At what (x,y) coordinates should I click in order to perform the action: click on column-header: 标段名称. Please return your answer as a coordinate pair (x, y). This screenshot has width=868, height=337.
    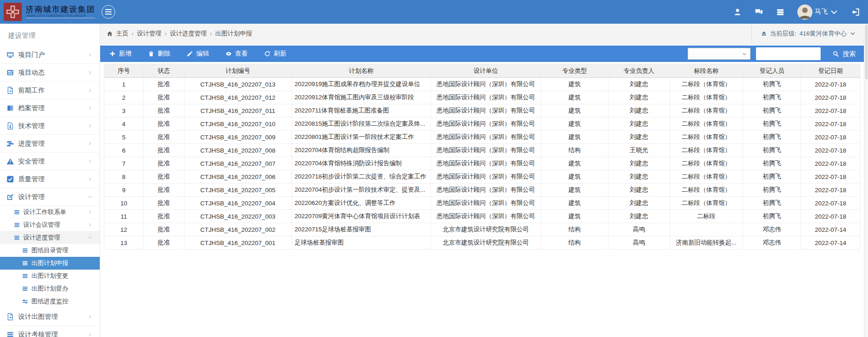
    Looking at the image, I should click on (706, 71).